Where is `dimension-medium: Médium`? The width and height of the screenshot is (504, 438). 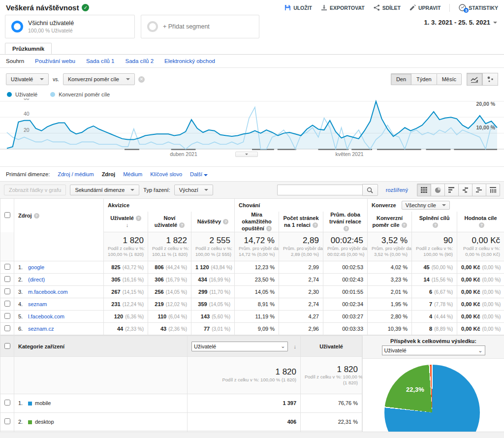
dimension-medium: Médium is located at coordinates (133, 174).